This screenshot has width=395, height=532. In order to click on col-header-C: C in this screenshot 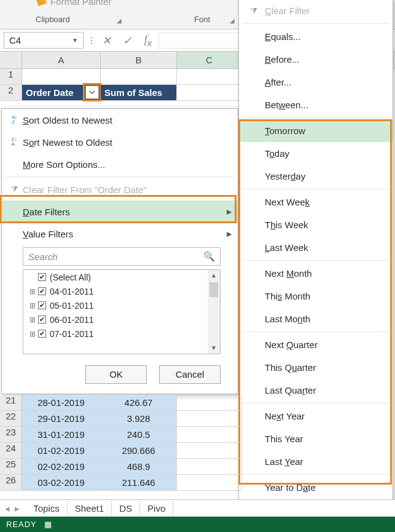, I will do `click(209, 60)`.